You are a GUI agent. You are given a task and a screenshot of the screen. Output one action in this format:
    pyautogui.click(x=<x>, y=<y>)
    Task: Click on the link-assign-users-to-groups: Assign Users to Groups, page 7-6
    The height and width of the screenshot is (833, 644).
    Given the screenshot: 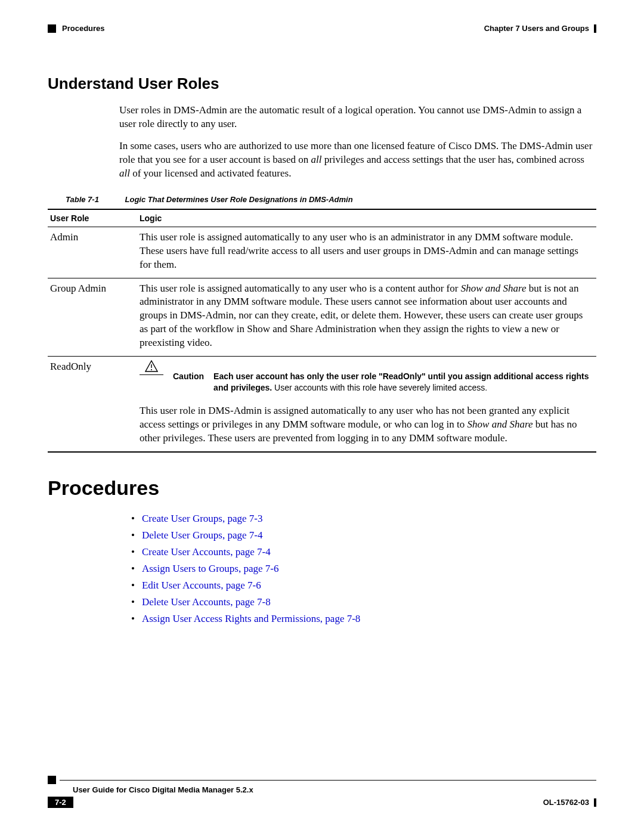 What is the action you would take?
    pyautogui.click(x=210, y=569)
    